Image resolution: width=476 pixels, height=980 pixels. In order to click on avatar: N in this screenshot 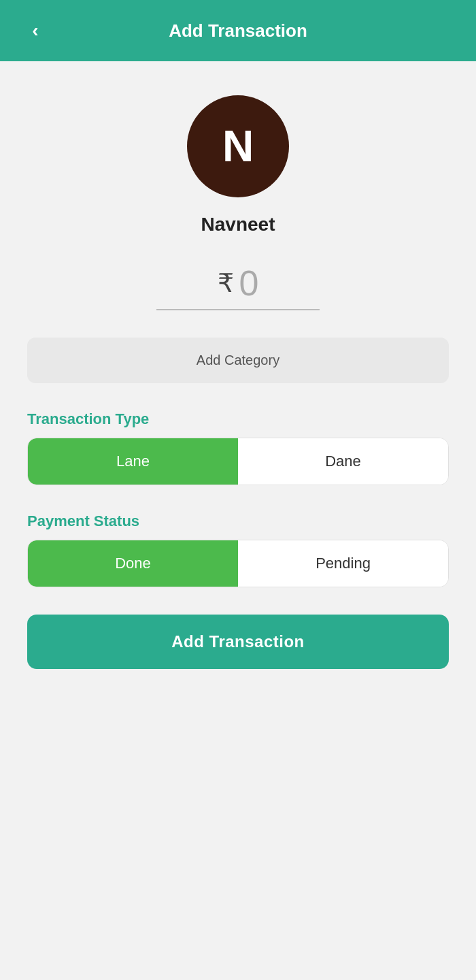, I will do `click(238, 146)`.